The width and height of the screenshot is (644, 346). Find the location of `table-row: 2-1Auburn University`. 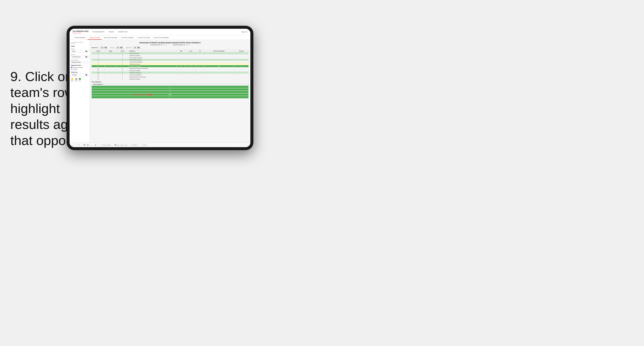

table-row: 2-1Auburn University is located at coordinates (170, 53).